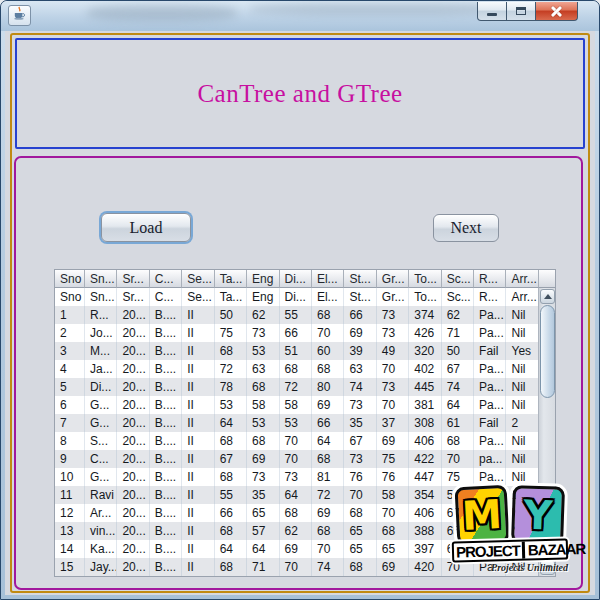 The image size is (600, 600). What do you see at coordinates (70, 567) in the screenshot?
I see `table-cell: 15` at bounding box center [70, 567].